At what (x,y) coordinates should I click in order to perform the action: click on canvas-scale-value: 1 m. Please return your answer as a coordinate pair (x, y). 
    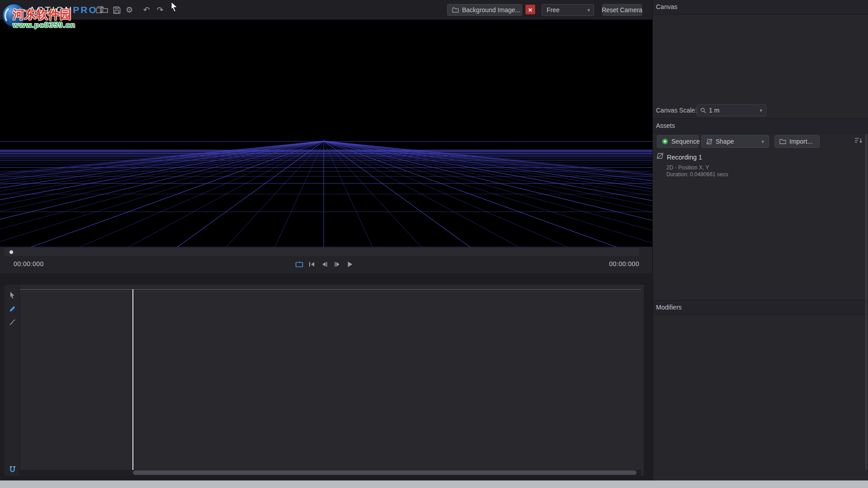
    Looking at the image, I should click on (714, 110).